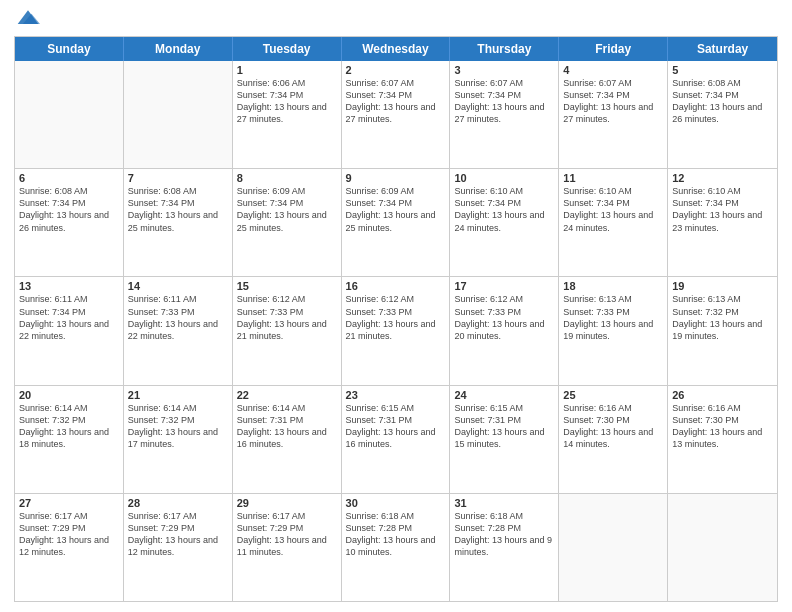 The width and height of the screenshot is (792, 612). Describe the element at coordinates (69, 426) in the screenshot. I see `day-detail: Sunrise: 6:14 AM Sunset: 7:32 PM Dayligh…` at that location.